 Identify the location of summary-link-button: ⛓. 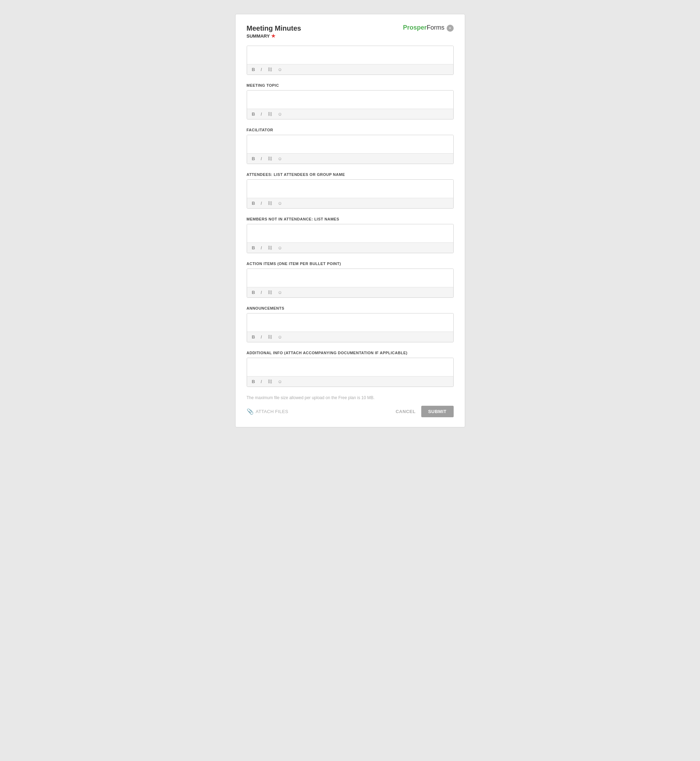
(270, 70).